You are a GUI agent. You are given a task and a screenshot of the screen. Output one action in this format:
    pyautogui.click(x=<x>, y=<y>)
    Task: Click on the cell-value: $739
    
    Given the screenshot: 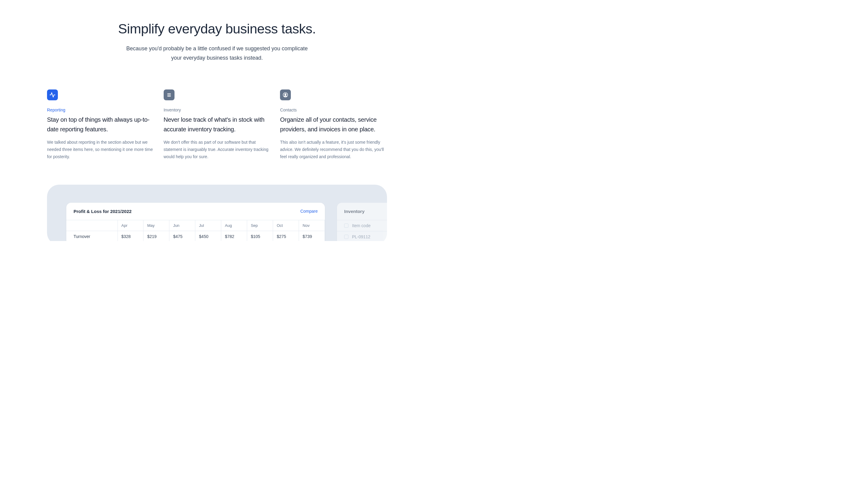 What is the action you would take?
    pyautogui.click(x=312, y=236)
    